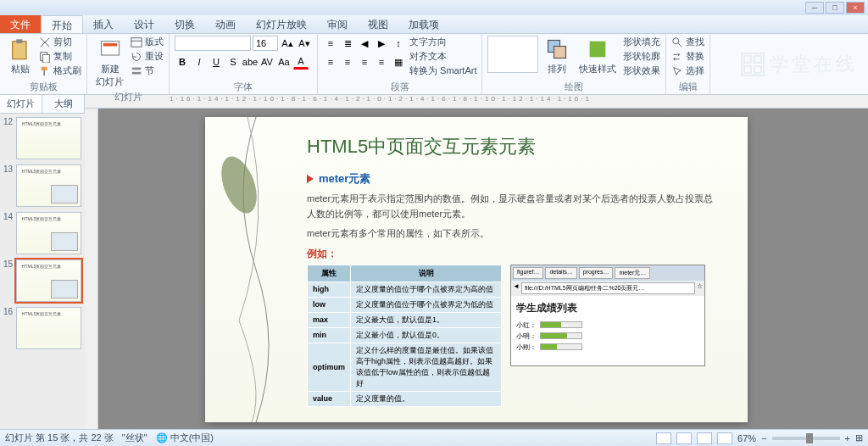  What do you see at coordinates (147, 71) in the screenshot?
I see `section-button: 节` at bounding box center [147, 71].